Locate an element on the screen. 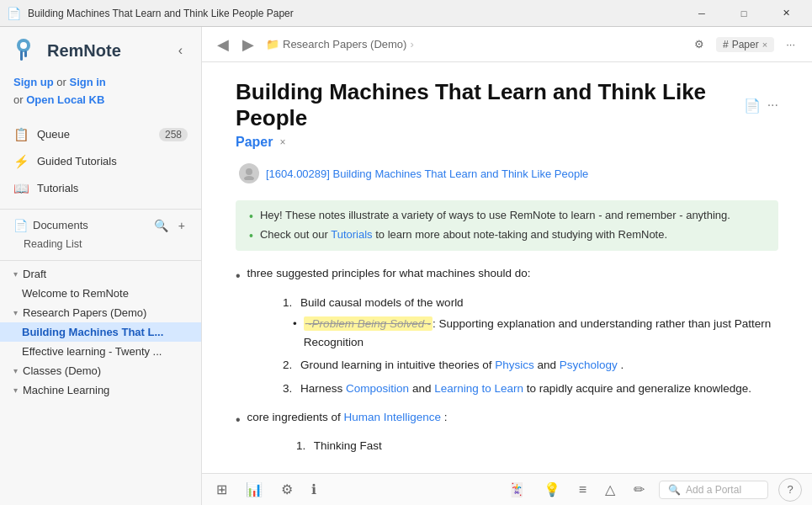 This screenshot has width=812, height=505. add-document-button: + is located at coordinates (182, 226).